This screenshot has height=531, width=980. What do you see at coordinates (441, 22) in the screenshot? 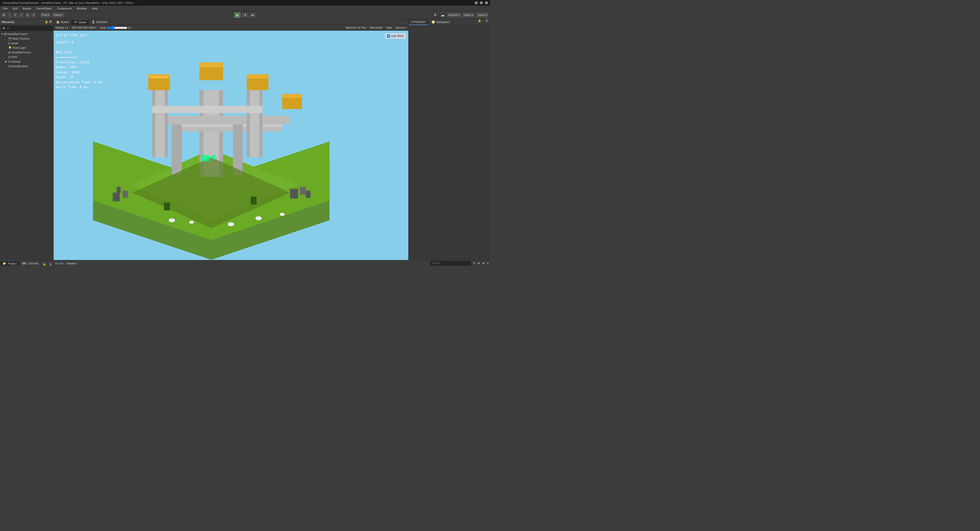
I see `tab-navigation: 🧭 Navigation` at bounding box center [441, 22].